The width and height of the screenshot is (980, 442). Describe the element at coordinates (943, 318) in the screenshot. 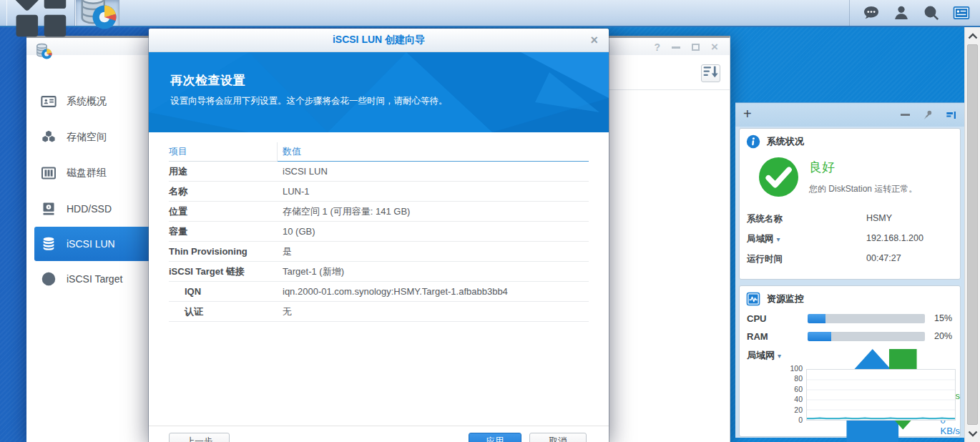

I see `cpu-percent: 15%` at that location.